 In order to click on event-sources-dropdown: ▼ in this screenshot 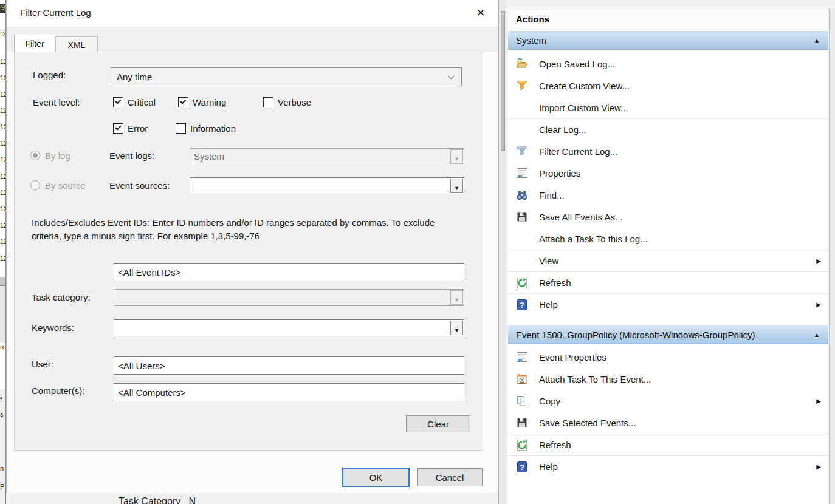, I will do `click(327, 186)`.